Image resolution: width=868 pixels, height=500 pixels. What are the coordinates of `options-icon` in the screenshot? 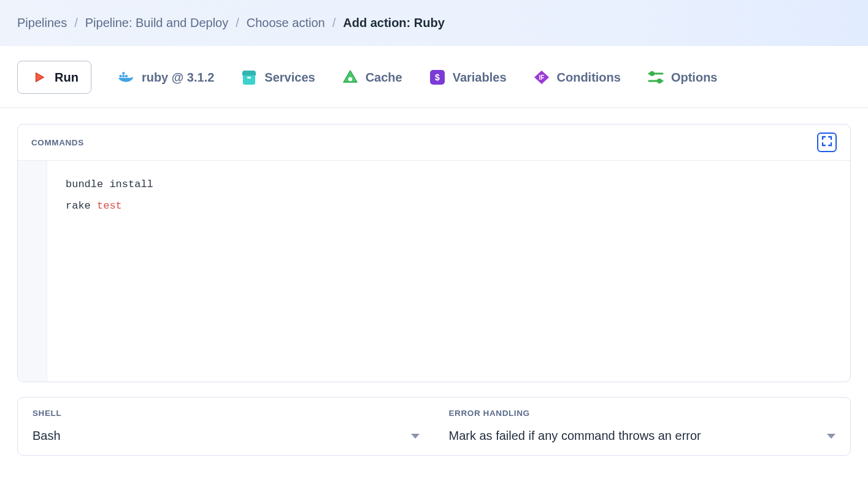 It's located at (656, 77).